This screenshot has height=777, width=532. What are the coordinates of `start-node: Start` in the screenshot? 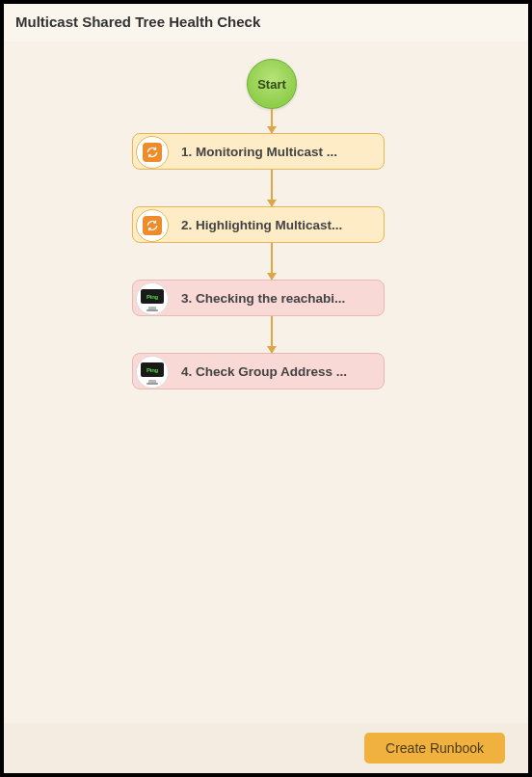 It's located at (272, 84).